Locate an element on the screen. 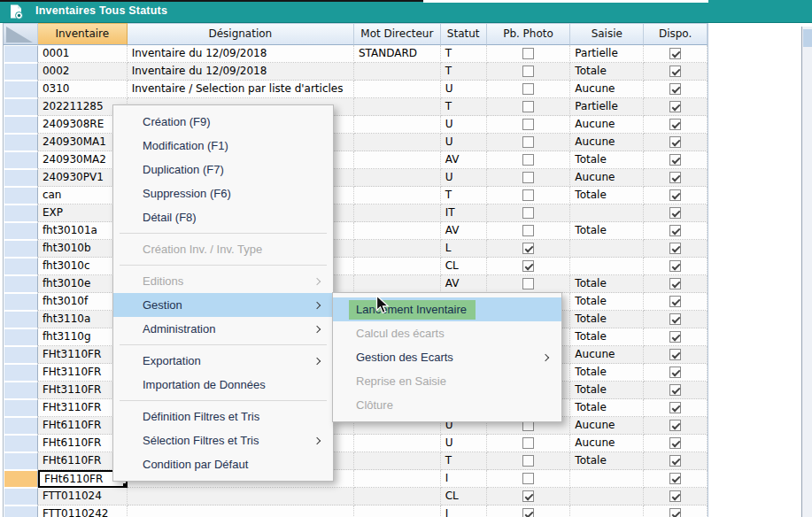 The height and width of the screenshot is (517, 812). table-row: 240930PV1UAucune is located at coordinates (356, 178).